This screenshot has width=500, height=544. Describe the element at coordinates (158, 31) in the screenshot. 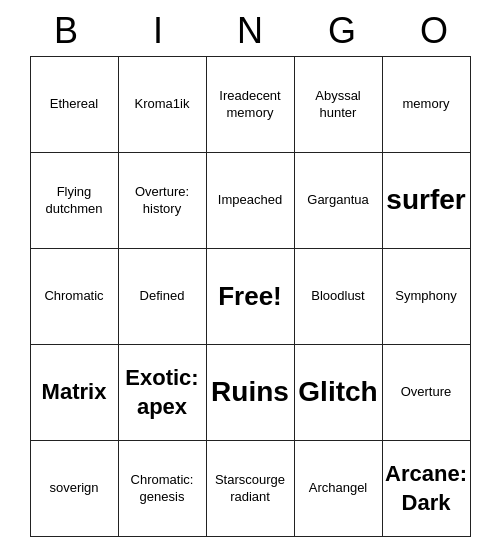

I see `header-letter: I` at that location.